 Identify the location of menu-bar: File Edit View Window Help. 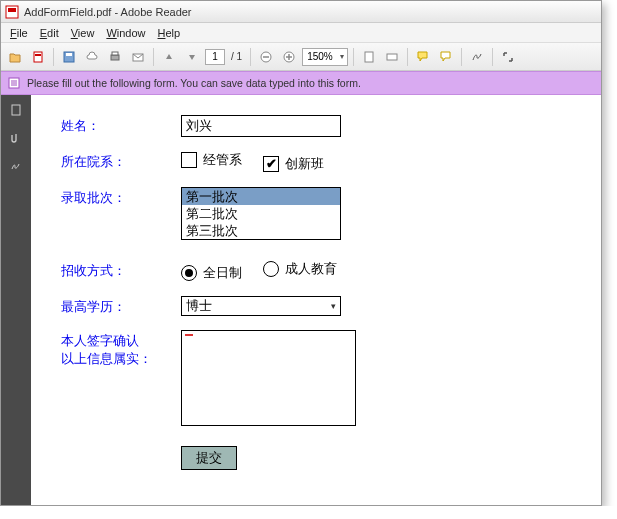
(301, 33).